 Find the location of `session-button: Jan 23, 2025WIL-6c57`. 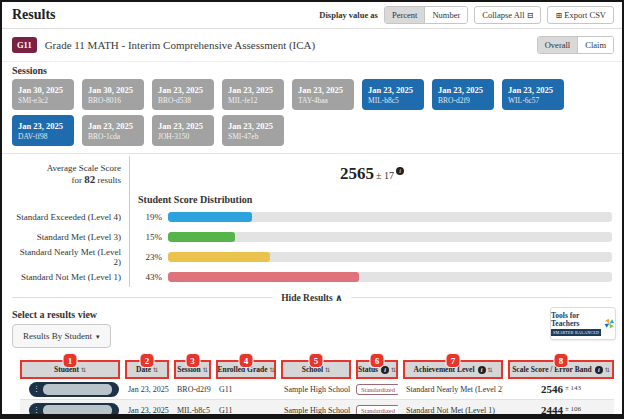

session-button: Jan 23, 2025WIL-6c57 is located at coordinates (533, 94).